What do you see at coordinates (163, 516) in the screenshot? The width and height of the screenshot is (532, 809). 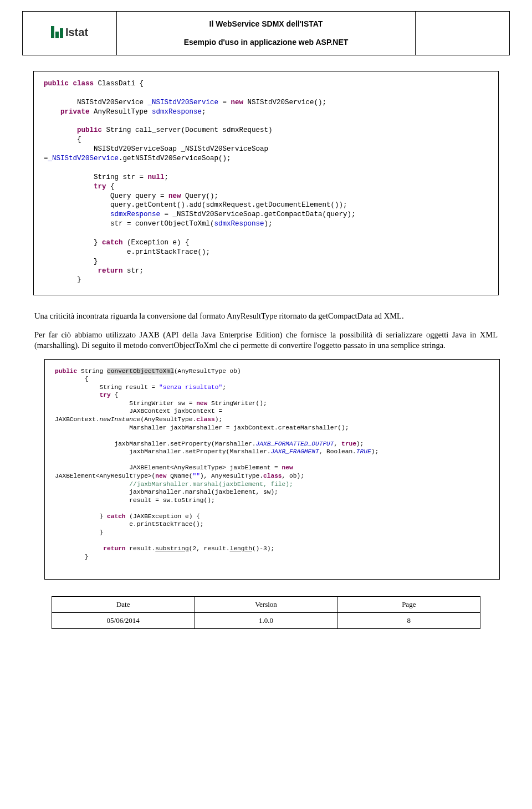 I see `code-token: (JAXBException e) {` at bounding box center [163, 516].